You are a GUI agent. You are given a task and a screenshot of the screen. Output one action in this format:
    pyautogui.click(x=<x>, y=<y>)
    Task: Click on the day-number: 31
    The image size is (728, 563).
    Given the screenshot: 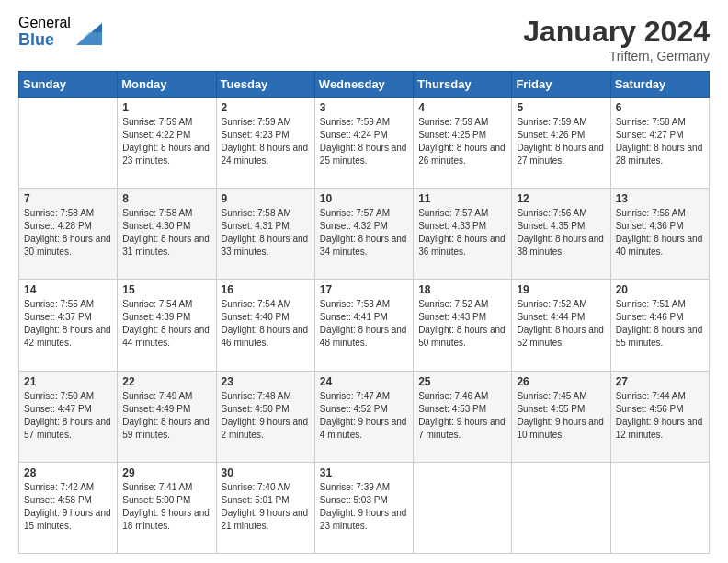 What is the action you would take?
    pyautogui.click(x=364, y=473)
    